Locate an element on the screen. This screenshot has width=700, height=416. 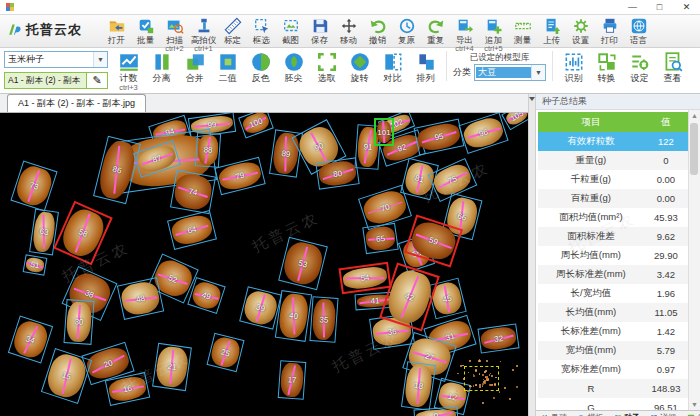
result-row: R148.93 is located at coordinates (613, 388).